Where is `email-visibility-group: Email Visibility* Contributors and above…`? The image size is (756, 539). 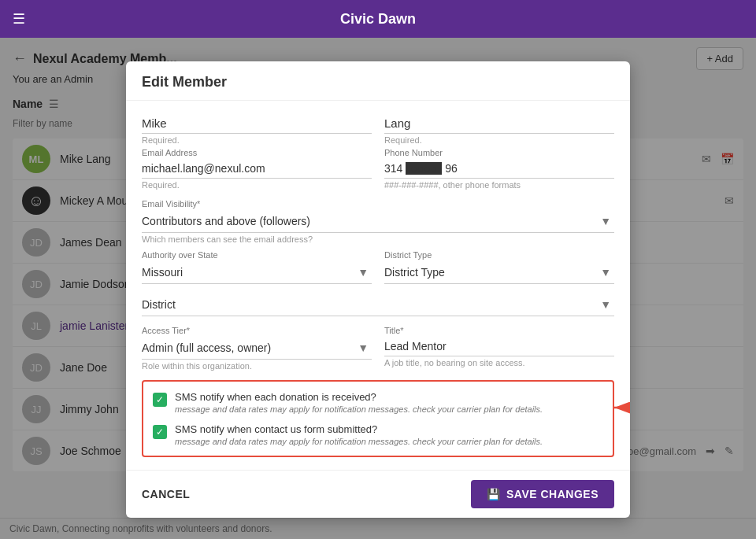
email-visibility-group: Email Visibility* Contributors and above… is located at coordinates (378, 222).